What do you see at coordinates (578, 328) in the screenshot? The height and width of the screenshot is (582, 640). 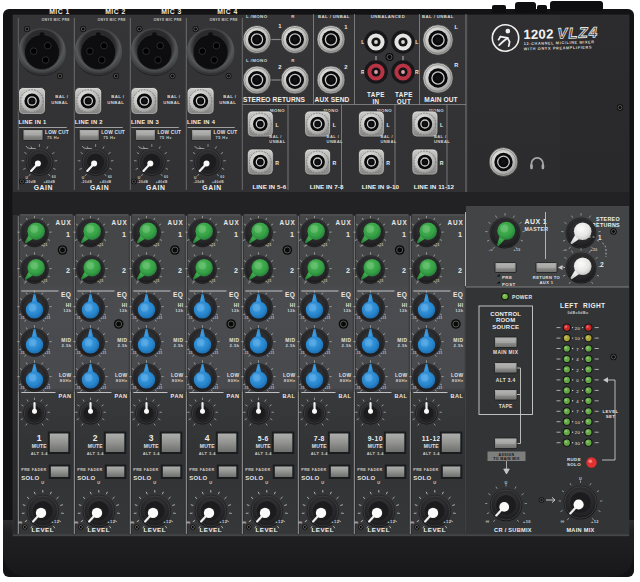 I see `svg-text: 20` at bounding box center [578, 328].